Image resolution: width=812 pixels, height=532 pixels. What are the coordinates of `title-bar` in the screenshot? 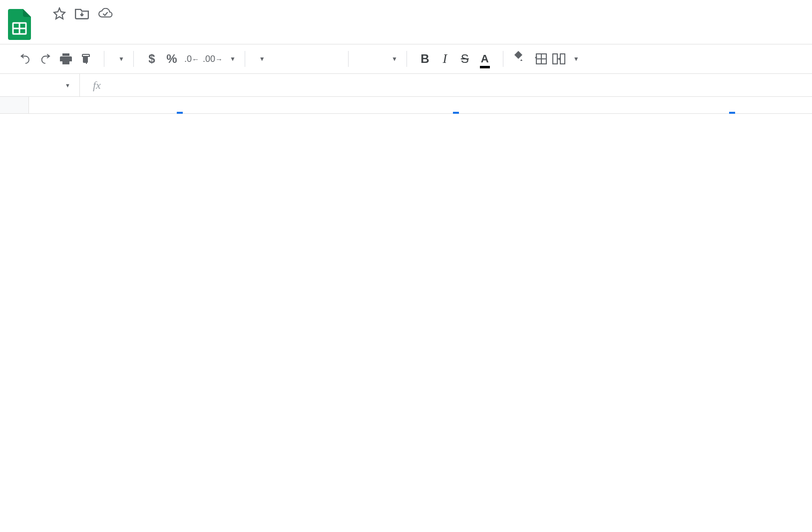 It's located at (406, 22).